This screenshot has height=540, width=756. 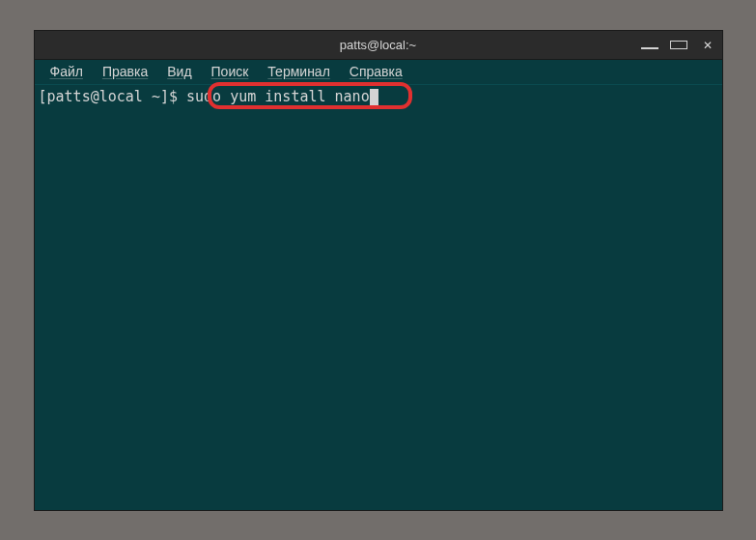 What do you see at coordinates (113, 97) in the screenshot?
I see `shell-prompt: [patts@local ~]$` at bounding box center [113, 97].